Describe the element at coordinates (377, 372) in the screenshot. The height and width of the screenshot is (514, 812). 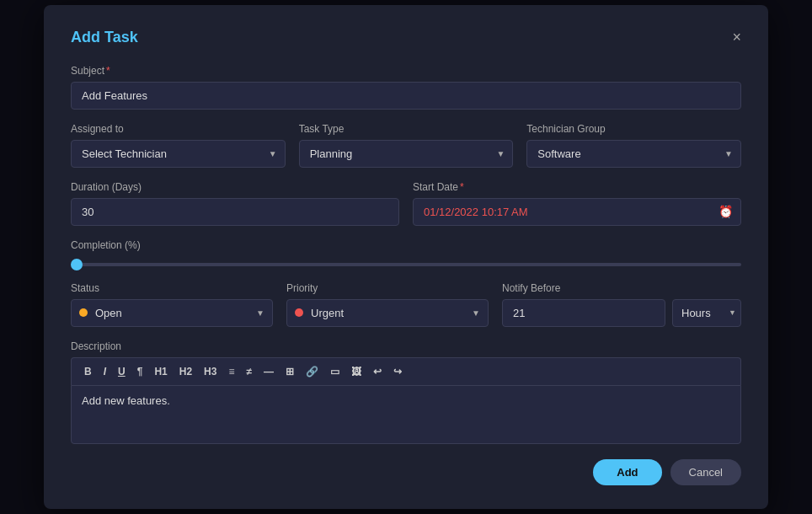
I see `undo-button: ↩` at that location.